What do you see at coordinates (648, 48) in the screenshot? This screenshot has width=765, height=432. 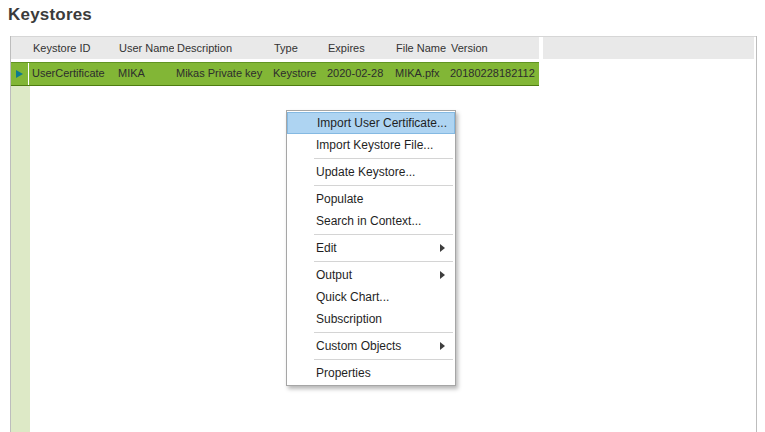 I see `header-filler` at bounding box center [648, 48].